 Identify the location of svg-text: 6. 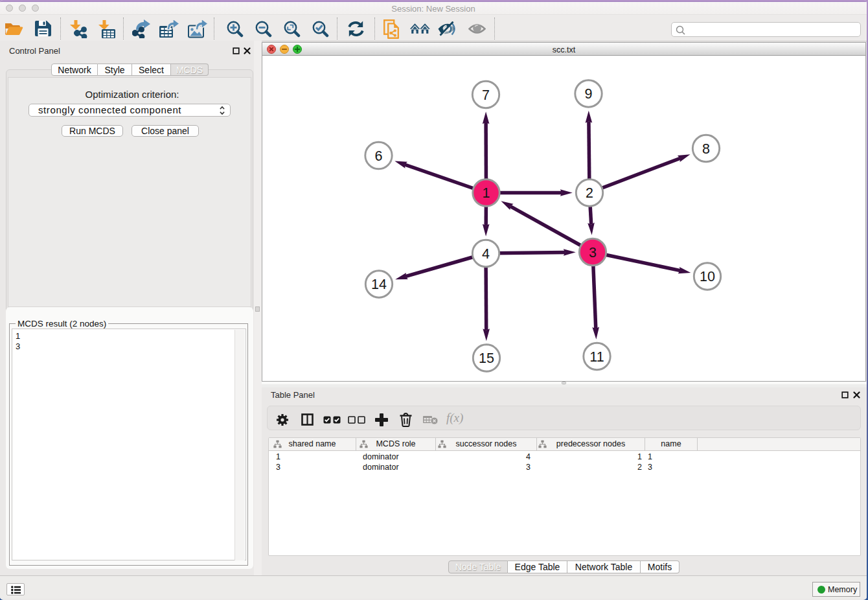
(379, 156).